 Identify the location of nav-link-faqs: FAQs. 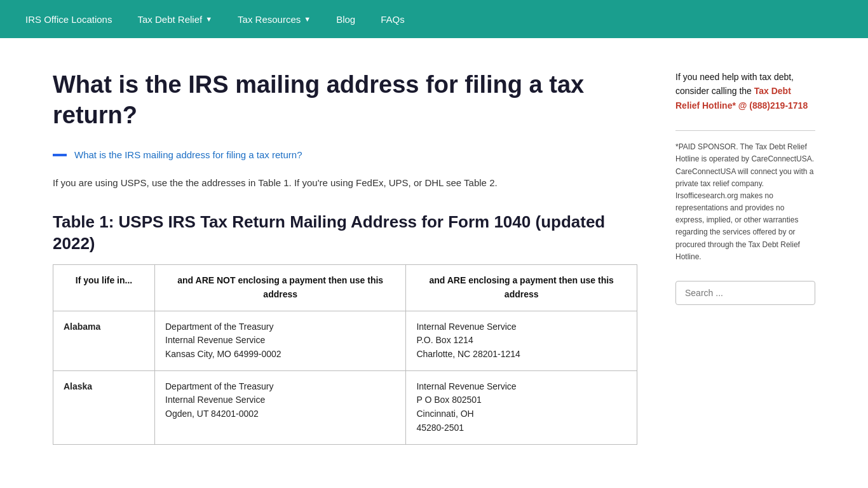
(393, 19).